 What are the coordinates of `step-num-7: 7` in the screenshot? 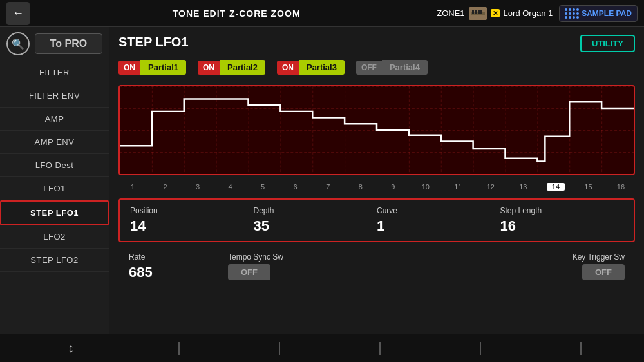 It's located at (328, 187).